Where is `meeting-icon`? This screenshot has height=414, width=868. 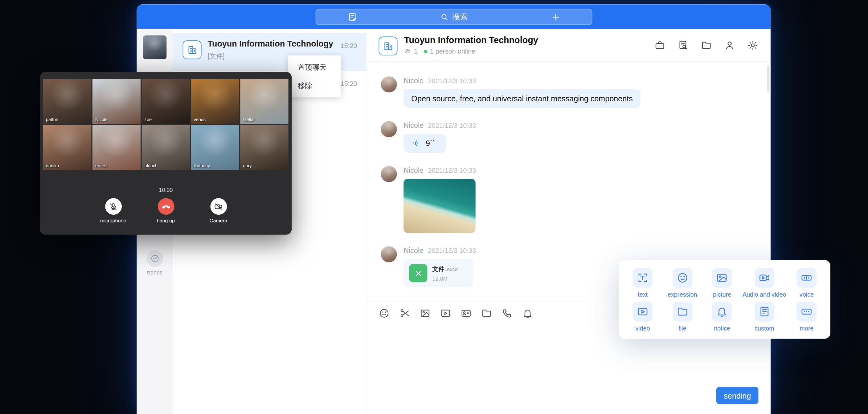
meeting-icon is located at coordinates (660, 45).